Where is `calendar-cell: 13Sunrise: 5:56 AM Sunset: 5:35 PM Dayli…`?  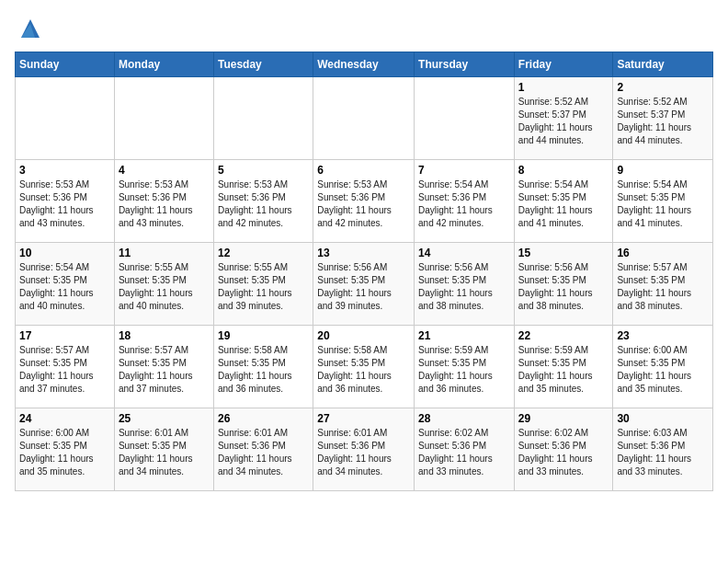 calendar-cell: 13Sunrise: 5:56 AM Sunset: 5:35 PM Dayli… is located at coordinates (364, 284).